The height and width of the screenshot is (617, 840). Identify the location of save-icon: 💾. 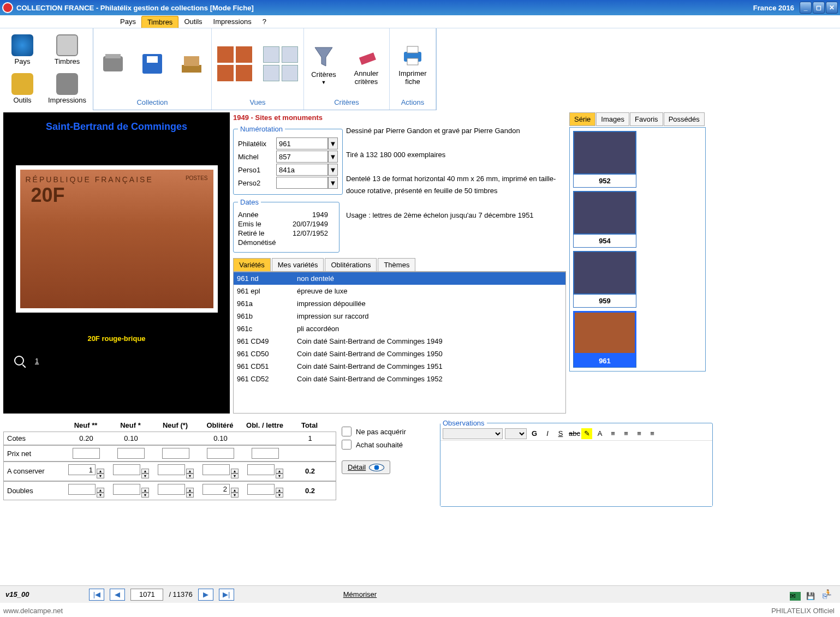
(812, 596).